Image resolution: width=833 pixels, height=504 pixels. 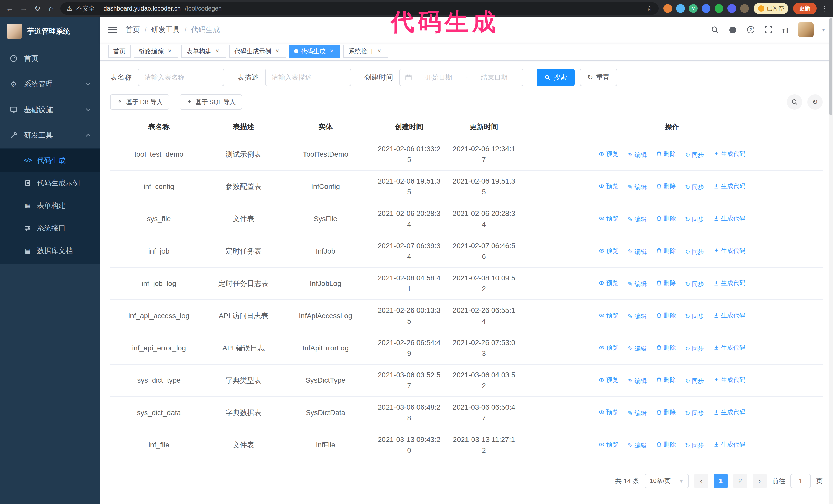 What do you see at coordinates (824, 30) in the screenshot?
I see `caret-down-icon: ▾` at bounding box center [824, 30].